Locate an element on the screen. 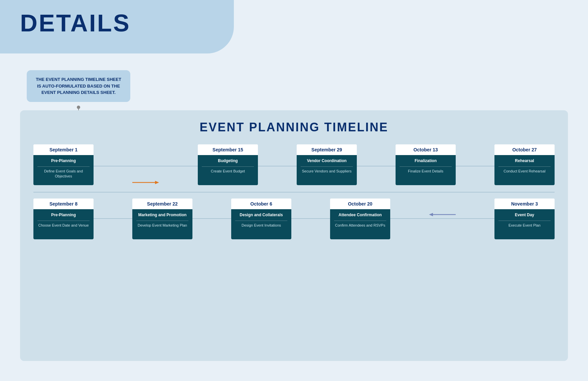 The height and width of the screenshot is (381, 588). timeline-title: EVENT PLANNING TIMELINE is located at coordinates (294, 127).